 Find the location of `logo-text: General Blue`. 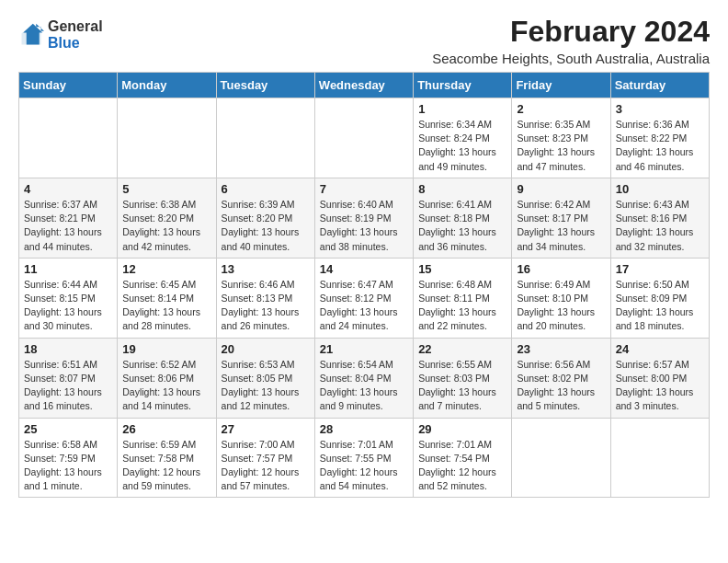

logo-text: General Blue is located at coordinates (75, 35).